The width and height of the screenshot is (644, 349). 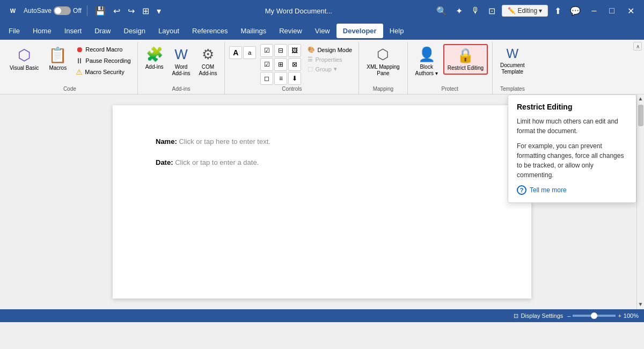 What do you see at coordinates (323, 31) in the screenshot?
I see `menu-view: View` at bounding box center [323, 31].